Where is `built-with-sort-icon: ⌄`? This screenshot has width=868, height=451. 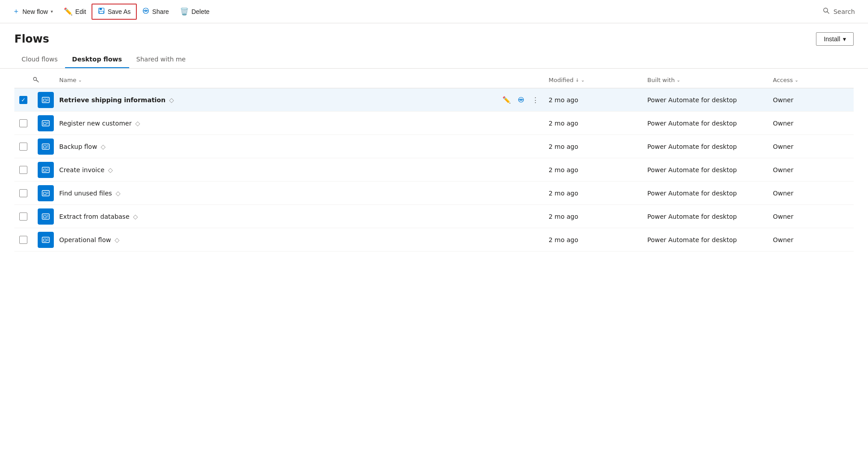 built-with-sort-icon: ⌄ is located at coordinates (678, 80).